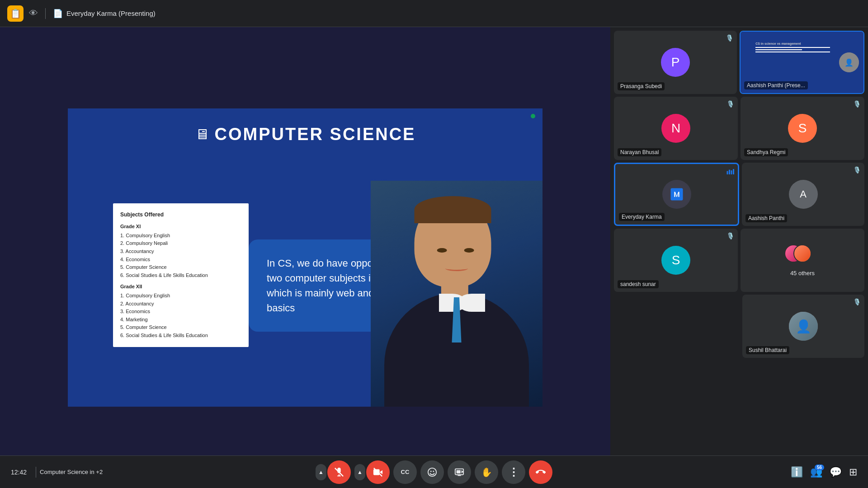 The image size is (868, 488). What do you see at coordinates (321, 472) in the screenshot?
I see `mic-up-arrow: ▲` at bounding box center [321, 472].